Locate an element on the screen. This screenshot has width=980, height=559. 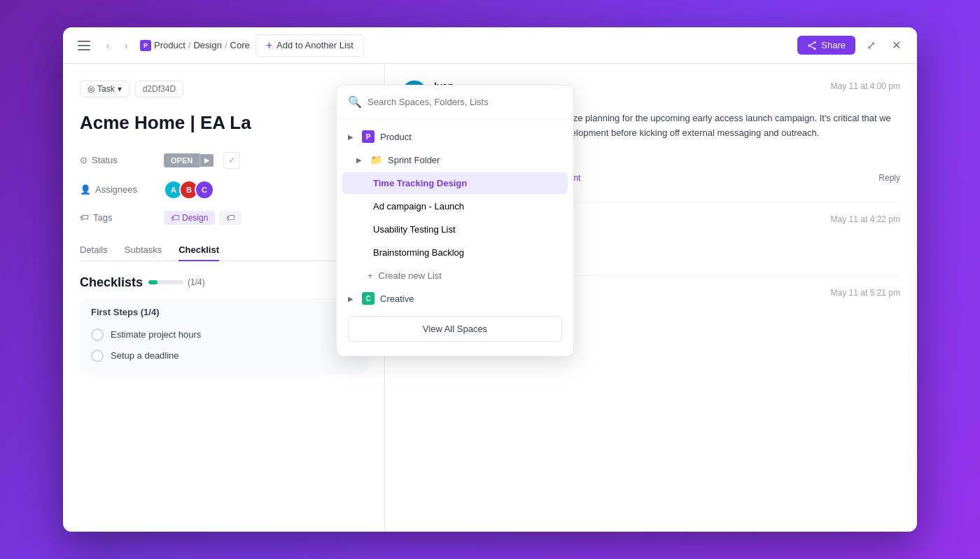
checklist-item-1: Estimate project hours is located at coordinates (224, 335).